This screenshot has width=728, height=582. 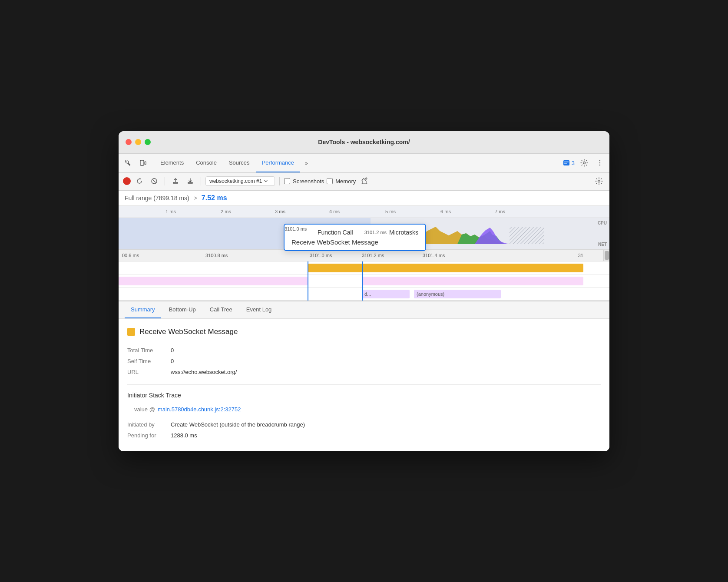 I want to click on flame-block-pink-right, so click(x=473, y=281).